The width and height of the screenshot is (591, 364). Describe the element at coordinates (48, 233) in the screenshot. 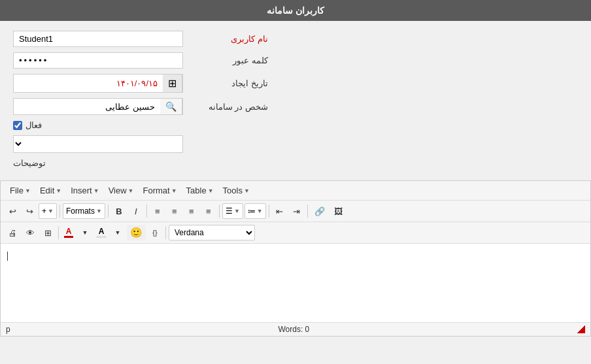

I see `table-button: ⊞` at that location.